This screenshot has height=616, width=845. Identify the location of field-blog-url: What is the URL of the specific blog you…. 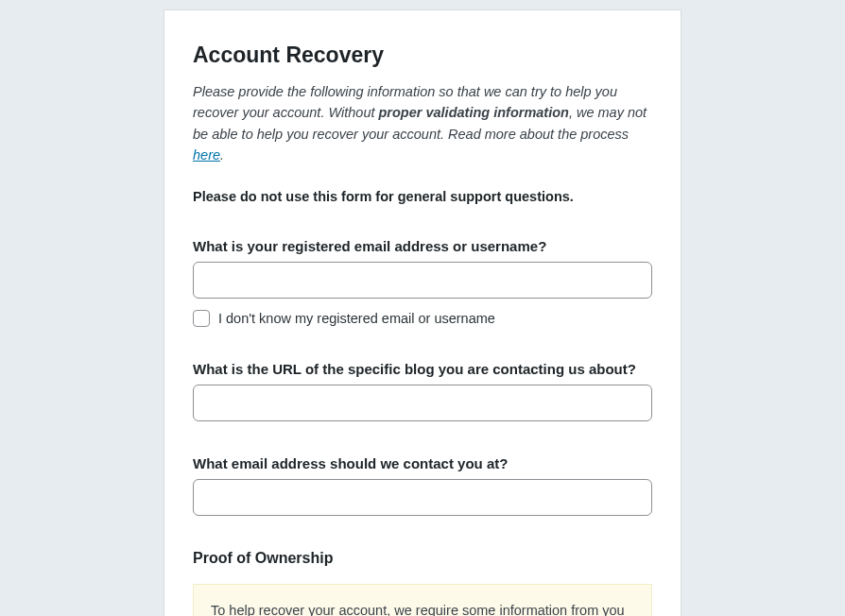
(422, 391).